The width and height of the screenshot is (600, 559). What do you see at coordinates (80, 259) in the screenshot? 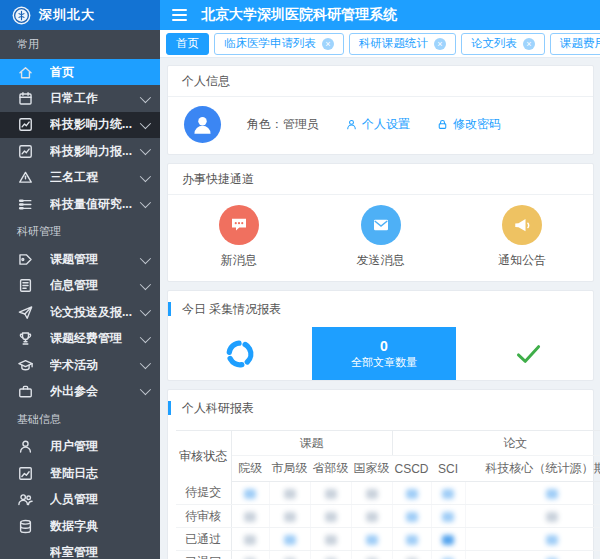
I see `sidebar-item-课题管理: 课题管理` at bounding box center [80, 259].